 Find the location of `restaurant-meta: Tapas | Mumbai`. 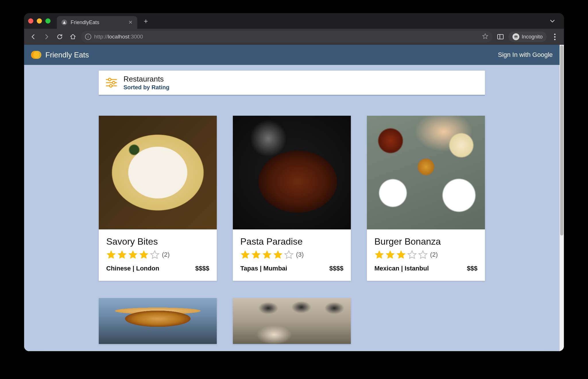

restaurant-meta: Tapas | Mumbai is located at coordinates (264, 268).